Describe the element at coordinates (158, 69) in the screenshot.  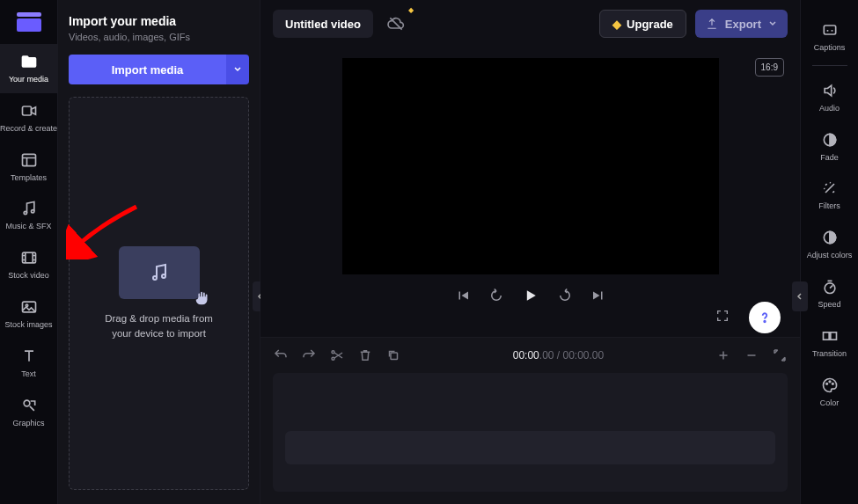
I see `import-button-group: Import media` at that location.